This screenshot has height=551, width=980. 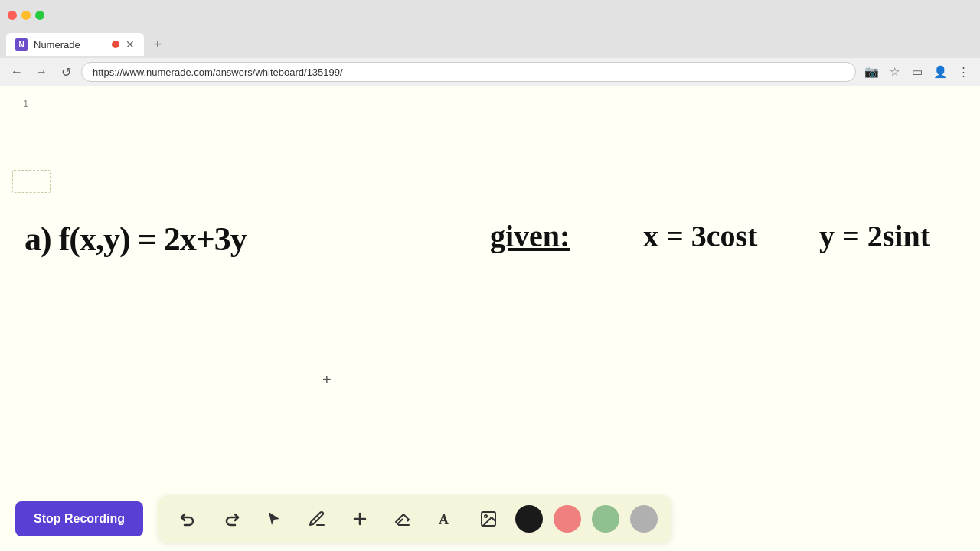 I want to click on svg-text: y = 2sint, so click(x=875, y=236).